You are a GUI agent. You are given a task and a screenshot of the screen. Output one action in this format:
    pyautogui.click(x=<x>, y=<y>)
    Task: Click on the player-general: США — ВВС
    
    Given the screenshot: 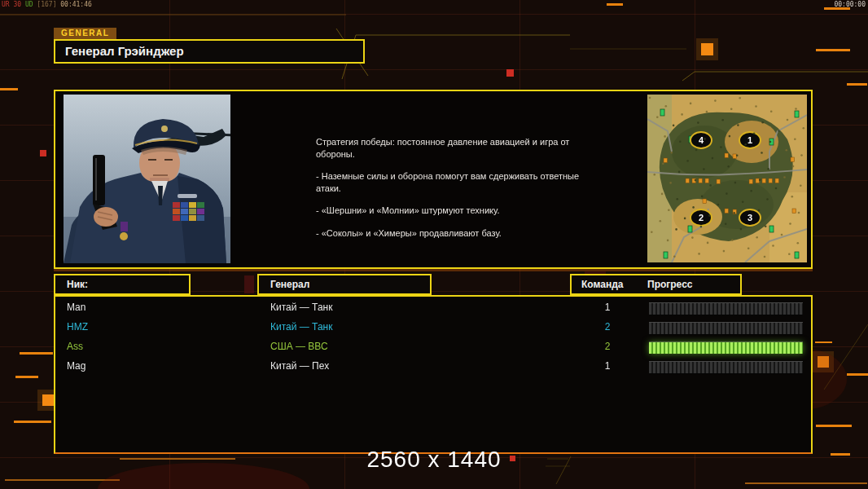 What is the action you would take?
    pyautogui.click(x=300, y=346)
    